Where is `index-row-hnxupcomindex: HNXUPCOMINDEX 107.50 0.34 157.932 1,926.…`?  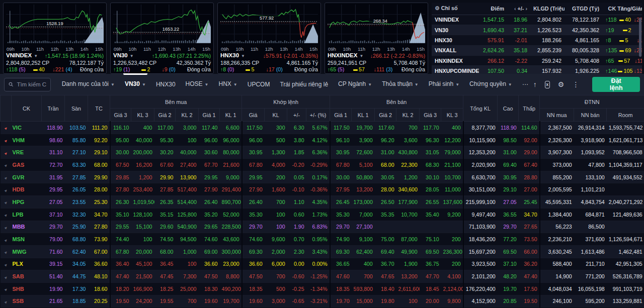 index-row-hnxupcomindex: HNXUPCOMINDEX 107.50 0.34 157.932 1,926.… is located at coordinates (537, 70).